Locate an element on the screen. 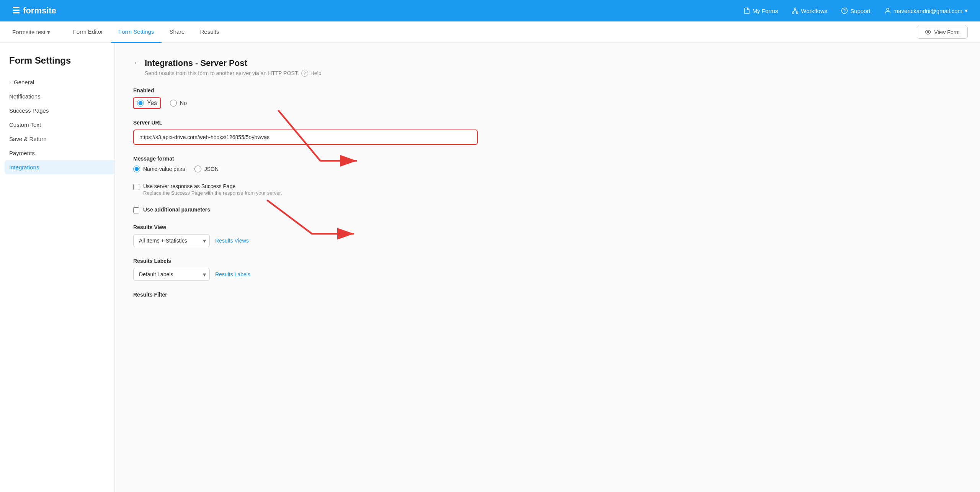 Image resolution: width=980 pixels, height=492 pixels. server-response-sublabel: Replace the Success Page with the respon… is located at coordinates (213, 193).